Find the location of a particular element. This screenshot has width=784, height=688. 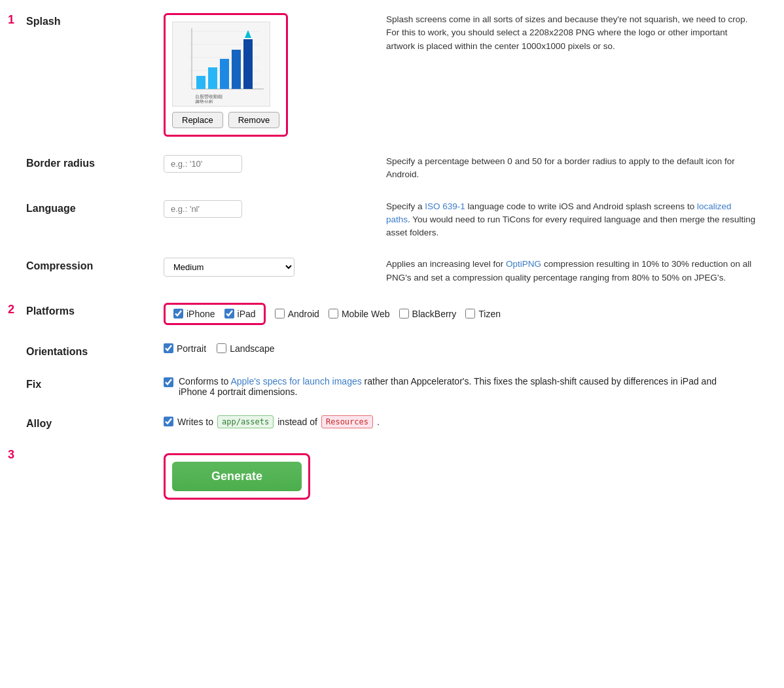

iphone-label: iPhone is located at coordinates (201, 314).